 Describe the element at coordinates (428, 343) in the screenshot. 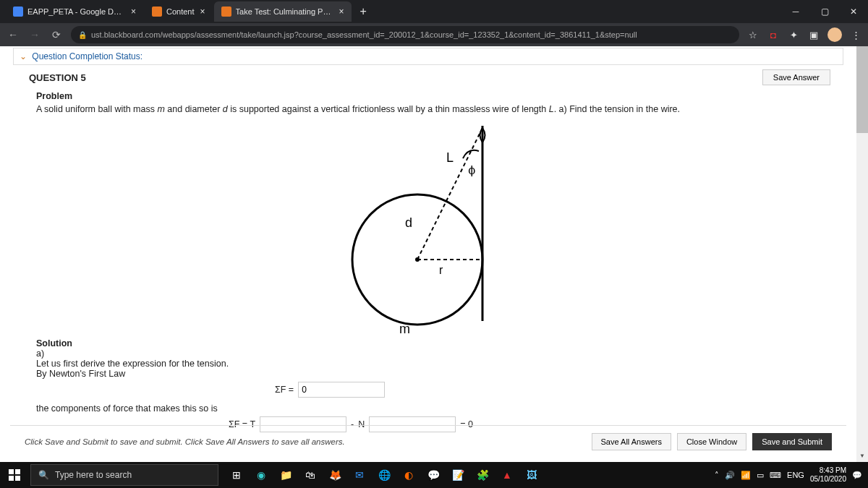

I see `solution-label: Solution` at that location.